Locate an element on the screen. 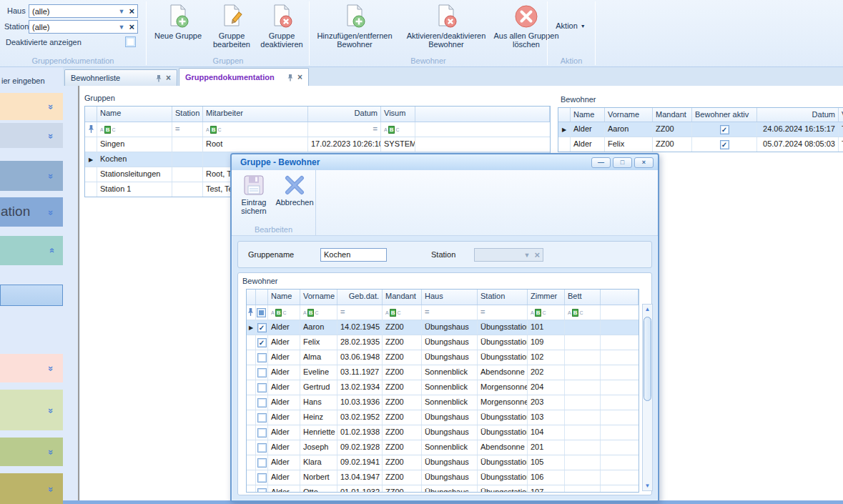 The height and width of the screenshot is (504, 843). minimize-button: — is located at coordinates (601, 163).